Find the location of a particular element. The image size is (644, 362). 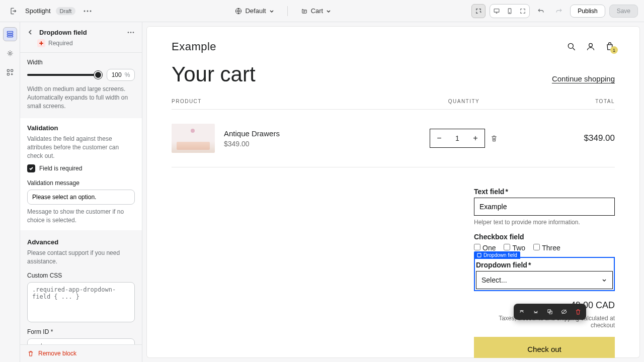

width-slider is located at coordinates (64, 75).